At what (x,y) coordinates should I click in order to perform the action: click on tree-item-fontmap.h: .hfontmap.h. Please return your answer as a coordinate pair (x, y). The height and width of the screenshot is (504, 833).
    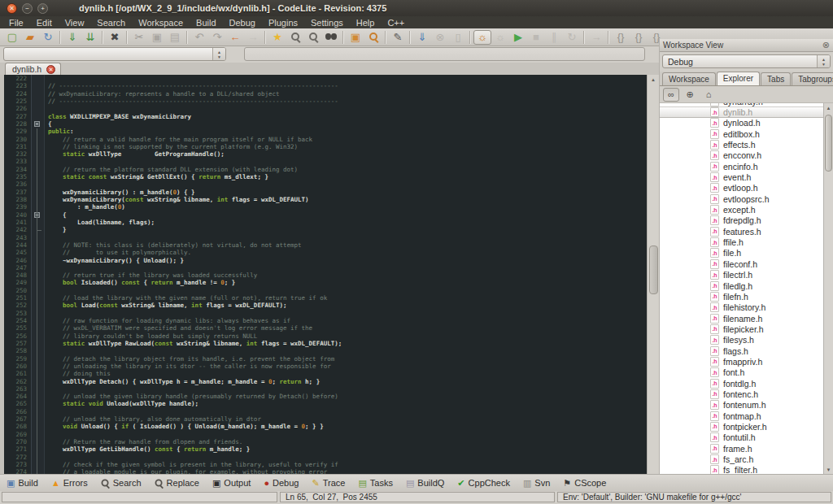
    Looking at the image, I should click on (742, 416).